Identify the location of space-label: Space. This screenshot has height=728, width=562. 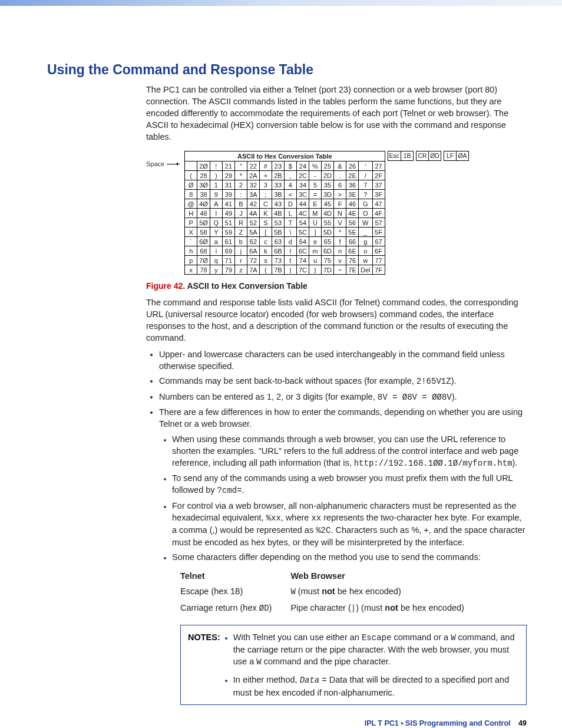
(163, 164).